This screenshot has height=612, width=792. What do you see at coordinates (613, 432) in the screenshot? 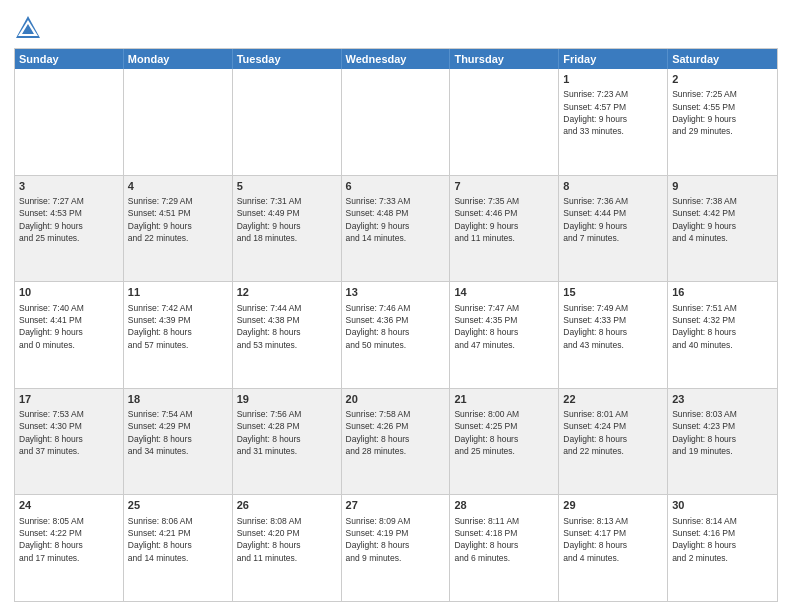
I see `day-info: Sunrise: 8:01 AM Sunset: 4:24 PM Dayligh…` at bounding box center [613, 432].